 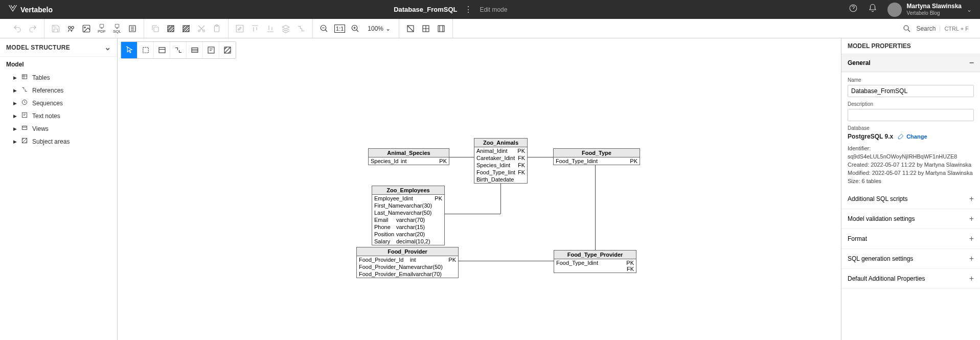 I want to click on user-name: Martyna Slawinska, so click(x=935, y=6).